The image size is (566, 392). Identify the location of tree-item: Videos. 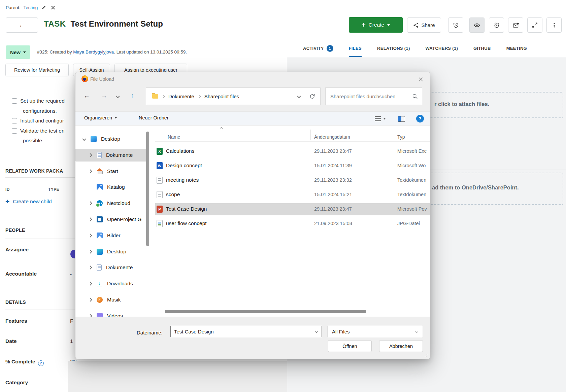
(111, 313).